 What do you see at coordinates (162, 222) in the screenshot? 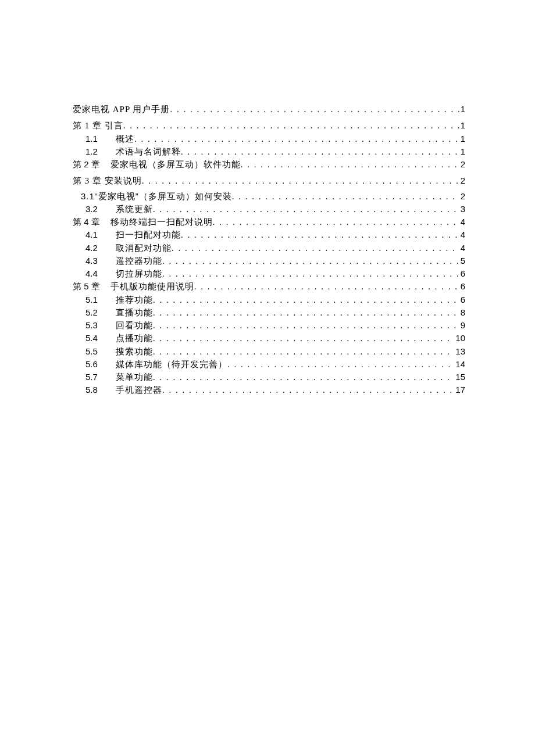
I see `toc-entry-title: 移动终端扫一扫配对说明` at bounding box center [162, 222].